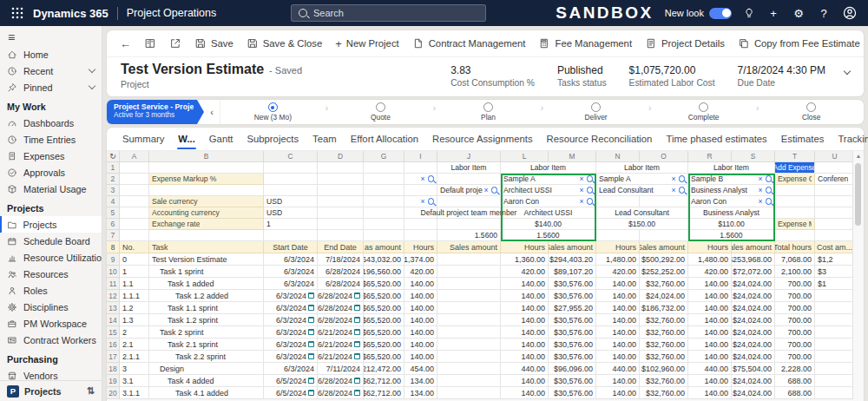 The image size is (868, 401). Describe the element at coordinates (113, 247) in the screenshot. I see `row-header: 8` at that location.